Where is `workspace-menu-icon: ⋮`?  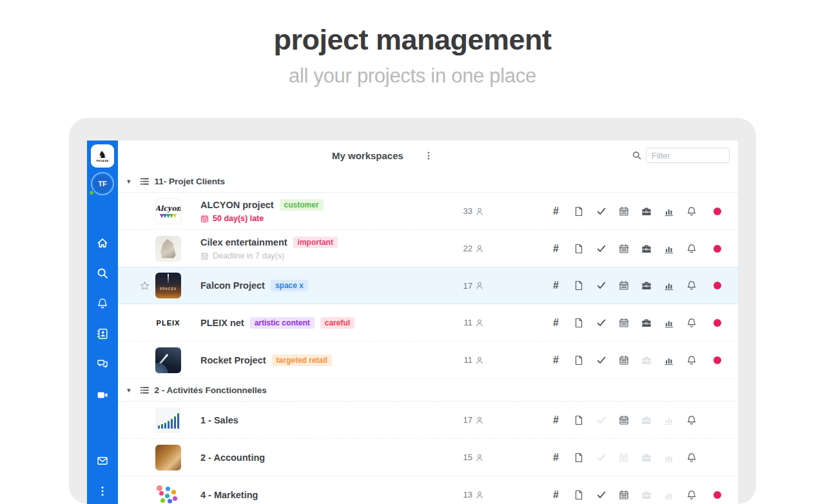
workspace-menu-icon: ⋮ is located at coordinates (429, 155).